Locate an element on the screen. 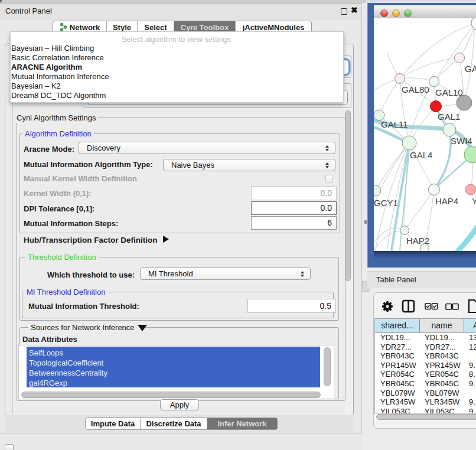  svg-text: SWI4 is located at coordinates (462, 141).